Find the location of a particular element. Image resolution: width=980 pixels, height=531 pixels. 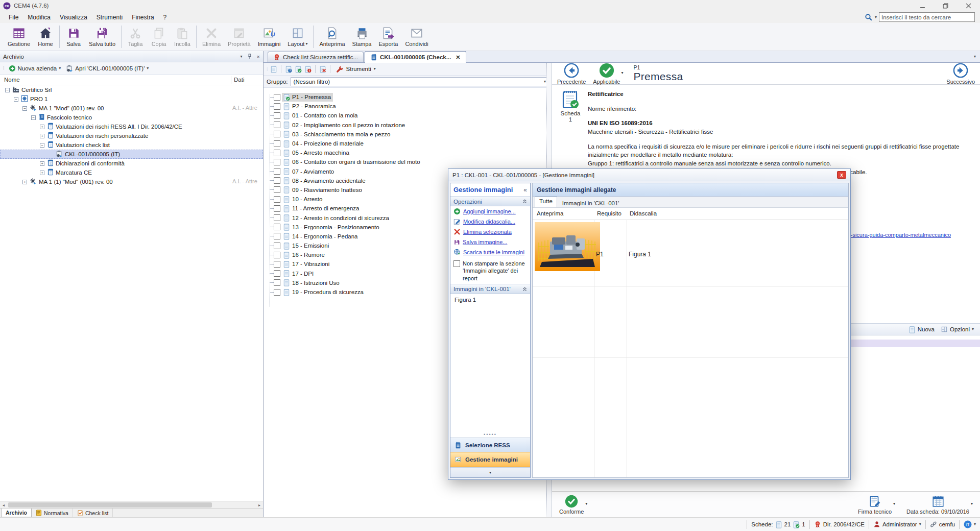

dialog-link-scarica-tutte-le-immagini: Scarica tutte le immagini is located at coordinates (490, 252).